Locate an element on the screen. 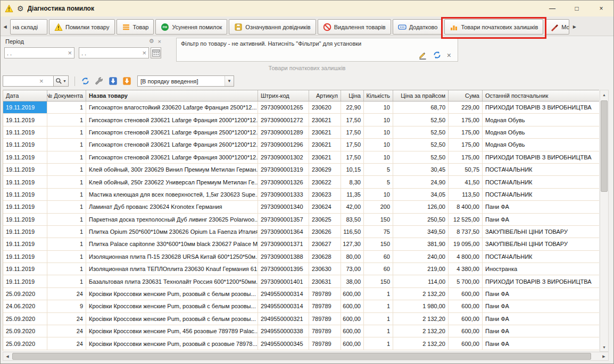 The width and height of the screenshot is (614, 364). cell: 250,50 is located at coordinates (421, 219).